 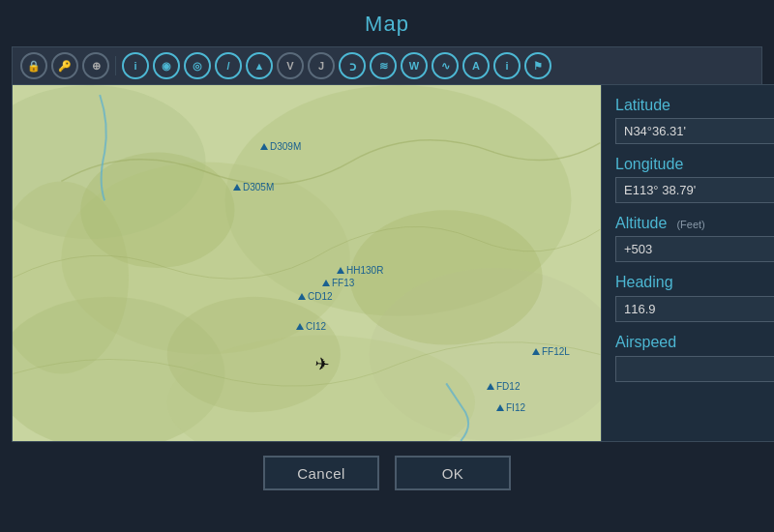 I want to click on slash-button: /, so click(x=228, y=66).